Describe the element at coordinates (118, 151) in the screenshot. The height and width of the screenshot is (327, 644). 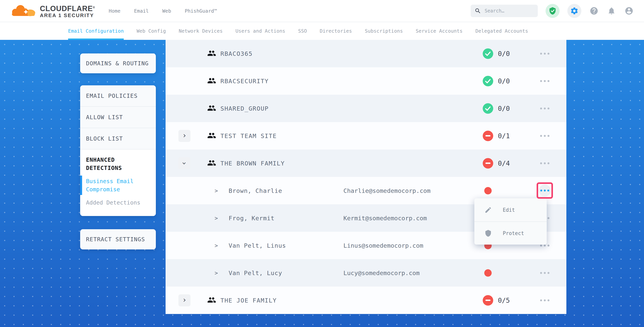
I see `sidebar-policies-card: EMAIL POLICIES ALLOW LIST BLOCK LIST ENH…` at that location.